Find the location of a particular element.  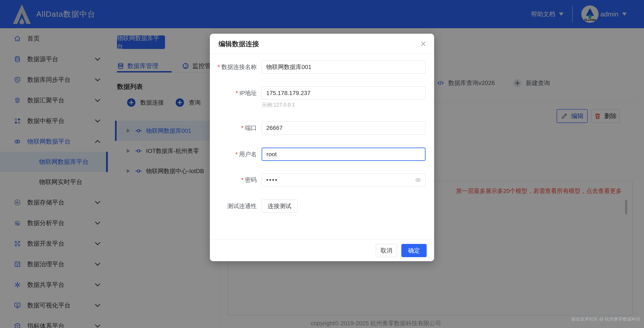

confirm-button: 确定 is located at coordinates (414, 250).